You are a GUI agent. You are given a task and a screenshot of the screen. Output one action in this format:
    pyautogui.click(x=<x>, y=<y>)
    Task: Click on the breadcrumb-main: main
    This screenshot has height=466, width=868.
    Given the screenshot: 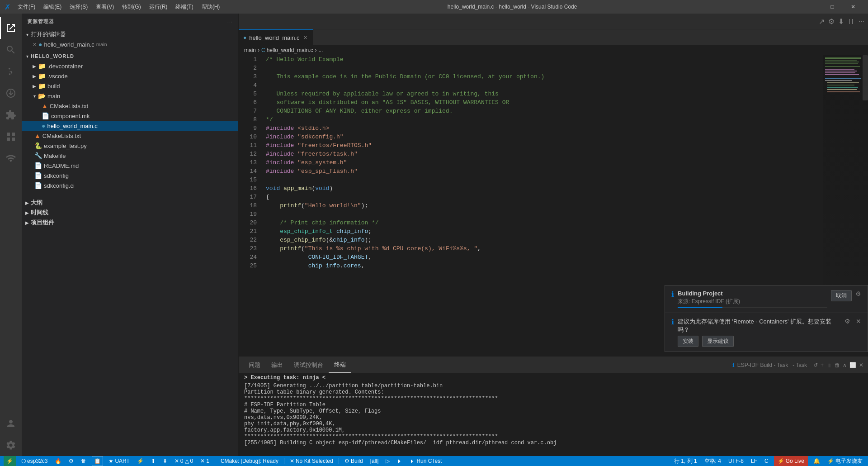 What is the action you would take?
    pyautogui.click(x=250, y=50)
    